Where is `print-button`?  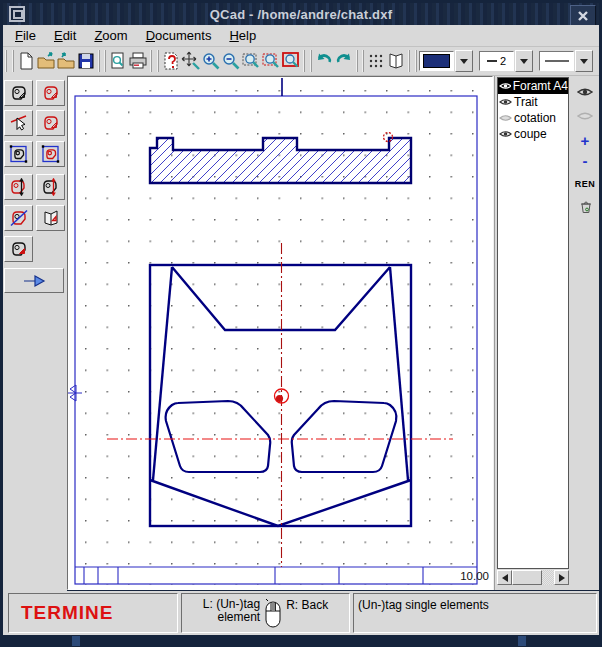 print-button is located at coordinates (138, 61).